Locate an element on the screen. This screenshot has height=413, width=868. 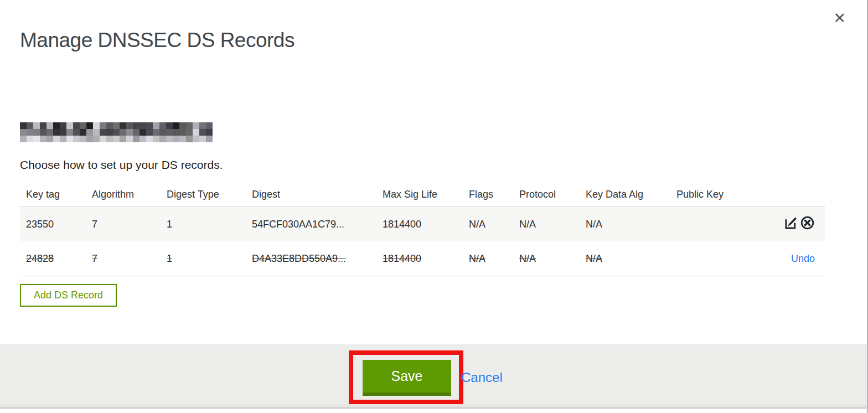
column-header-protocol: Protocol is located at coordinates (546, 195).